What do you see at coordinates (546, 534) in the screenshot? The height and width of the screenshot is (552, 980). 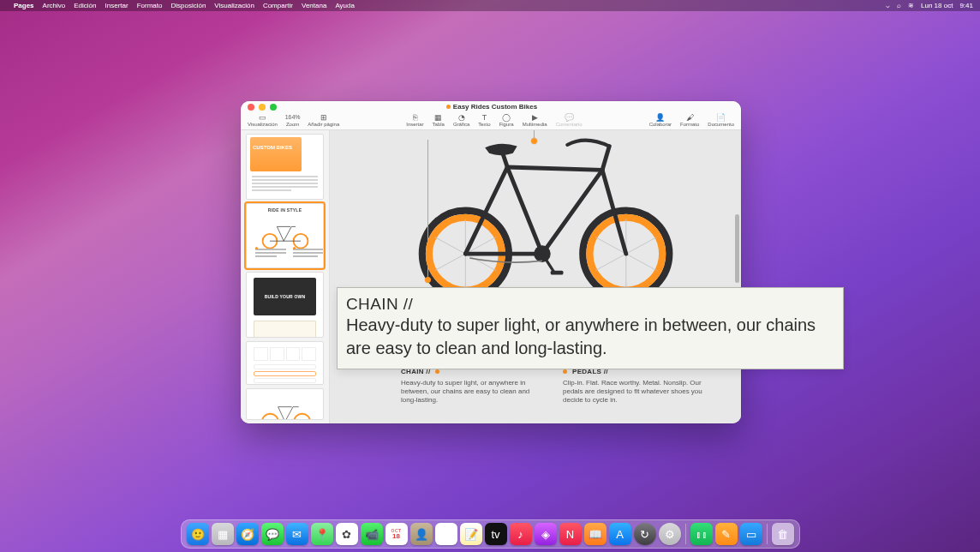 I see `dock-podcasts-icon: ◈` at bounding box center [546, 534].